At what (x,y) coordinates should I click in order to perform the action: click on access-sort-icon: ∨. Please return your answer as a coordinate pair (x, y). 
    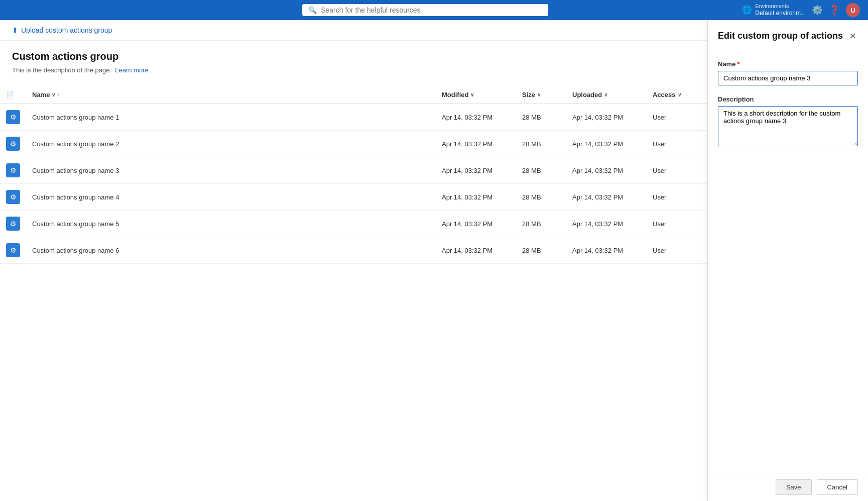
    Looking at the image, I should click on (680, 94).